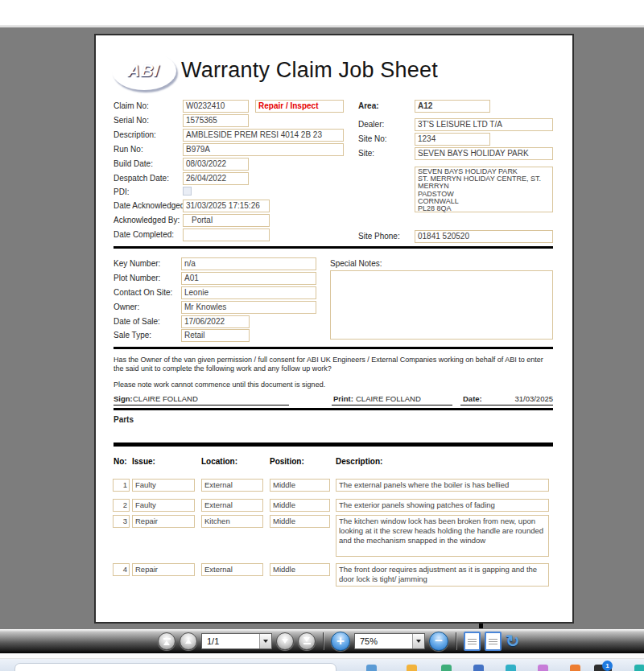  Describe the element at coordinates (443, 574) in the screenshot. I see `part-row-description: The front door requires adjustment as it…` at that location.